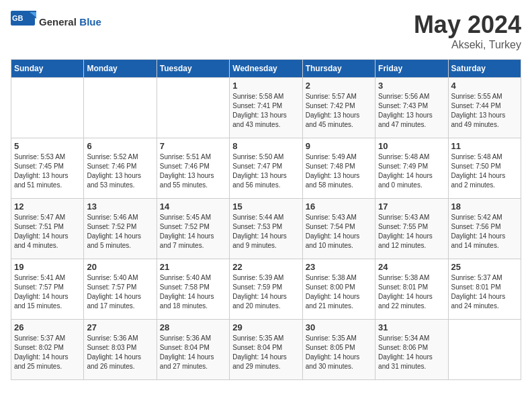 Image resolution: width=532 pixels, height=411 pixels. What do you see at coordinates (48, 68) in the screenshot?
I see `day-header-sunday: Sunday` at bounding box center [48, 68].